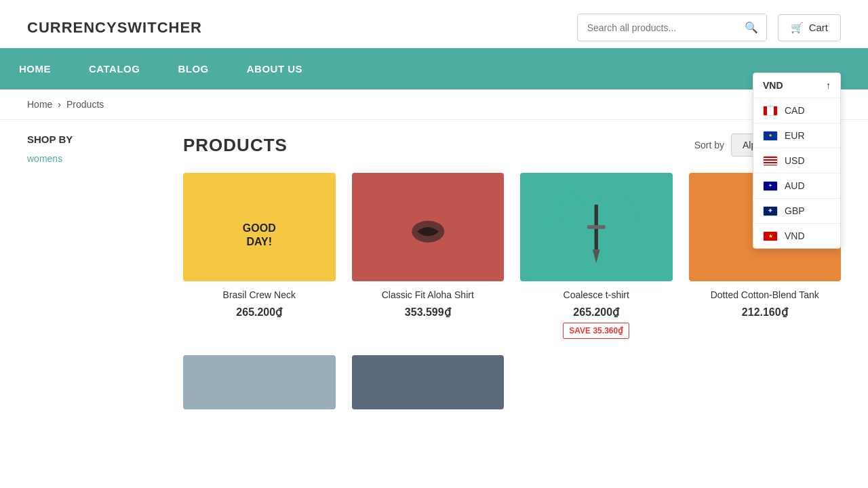  I want to click on products-title: PRODUCTS, so click(235, 145).